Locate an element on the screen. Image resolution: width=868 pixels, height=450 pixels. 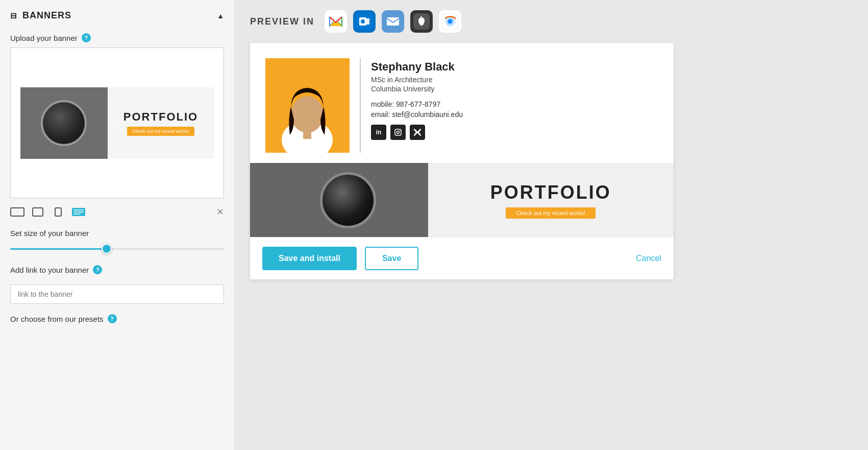
size-full-icon is located at coordinates (17, 212).